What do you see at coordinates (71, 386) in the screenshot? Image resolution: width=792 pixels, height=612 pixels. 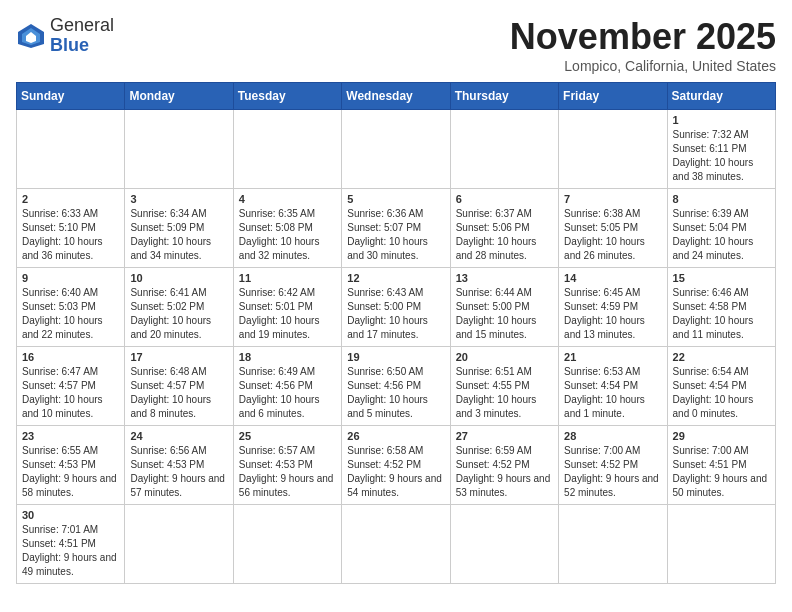 I see `calendar-cell: 16Sunrise: 6:47 AM Sunset: 4:57 PM Dayli…` at bounding box center [71, 386].